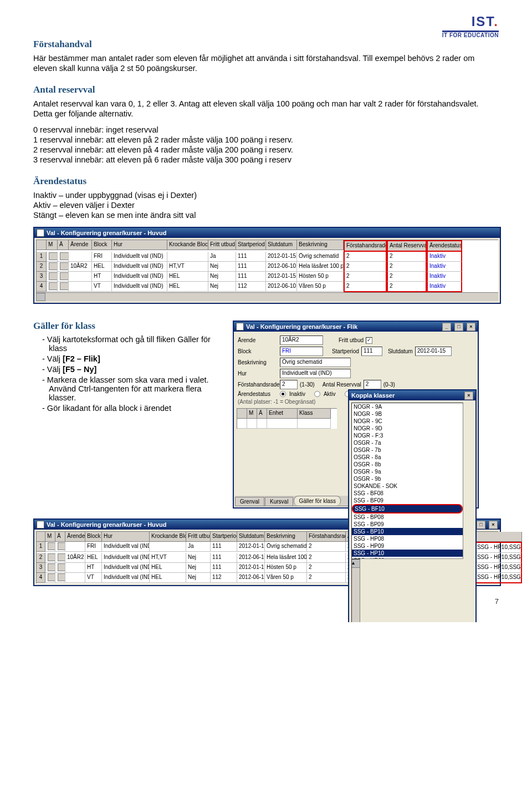 This screenshot has width=532, height=788. I want to click on popup-koppla-klasser: Koppla klasser× NOGR - 9ANOGR - 9BNOGR -…, so click(412, 506).